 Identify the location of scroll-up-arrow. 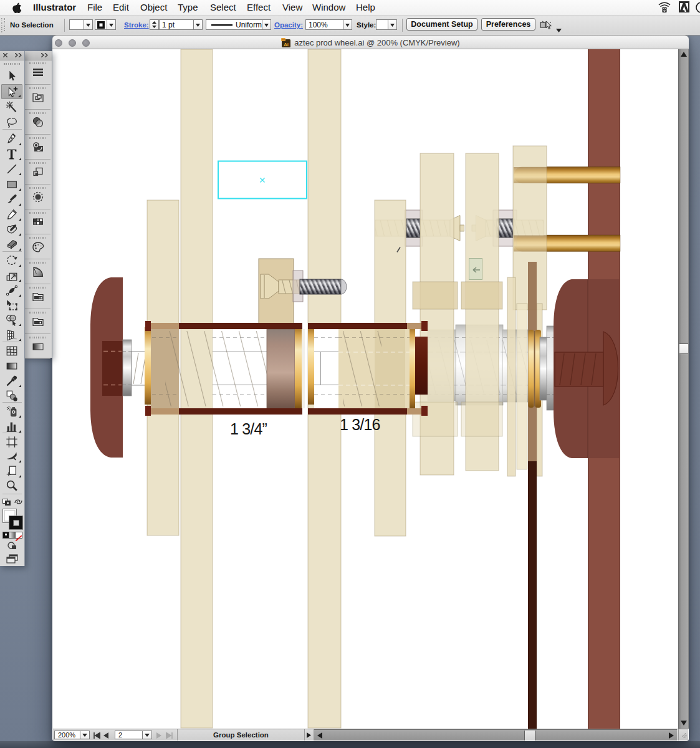
(683, 55).